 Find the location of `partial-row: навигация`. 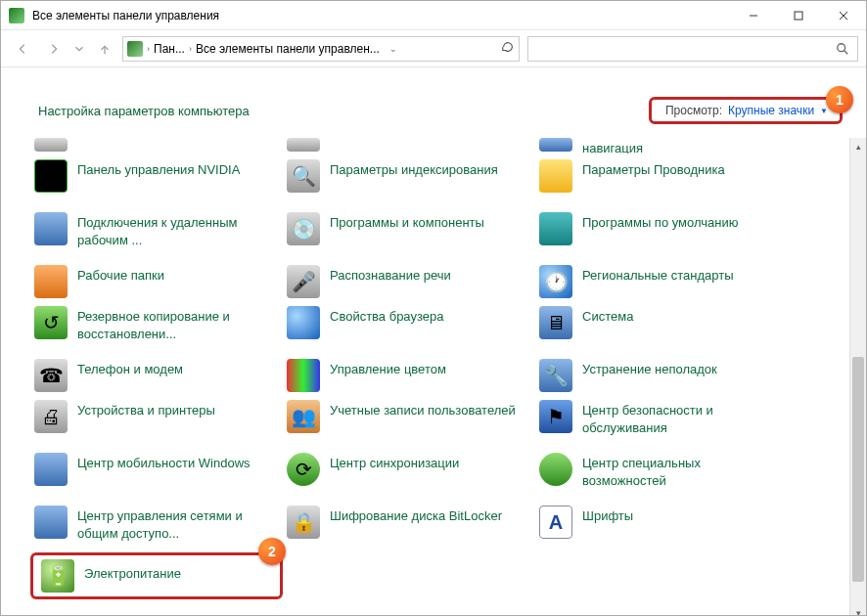

partial-row: навигация is located at coordinates (439, 146).